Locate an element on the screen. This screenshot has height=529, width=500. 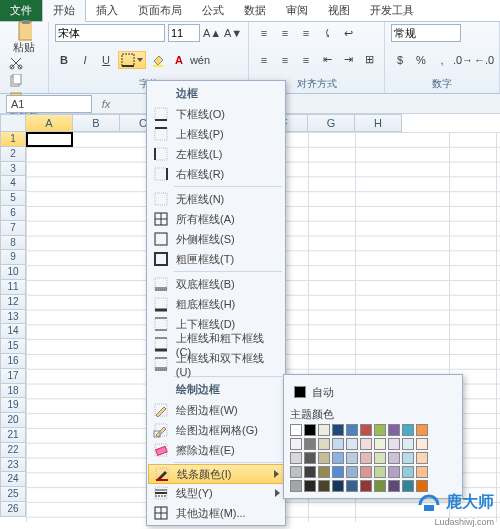
row-header-5: 5 is located at coordinates (13, 198).